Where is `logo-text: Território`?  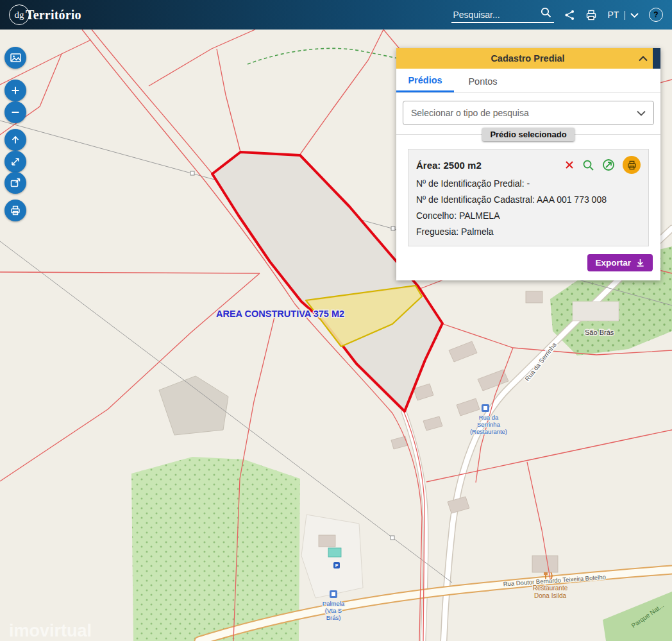 logo-text: Território is located at coordinates (54, 15).